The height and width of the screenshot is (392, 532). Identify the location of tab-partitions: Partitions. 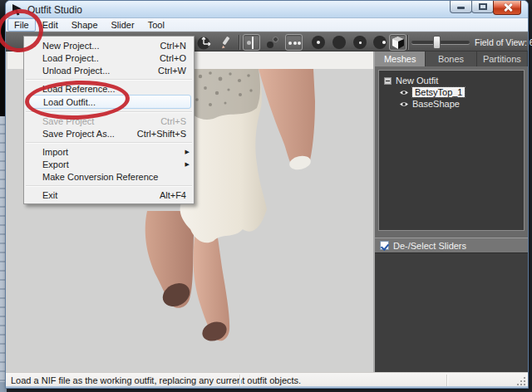
(502, 59).